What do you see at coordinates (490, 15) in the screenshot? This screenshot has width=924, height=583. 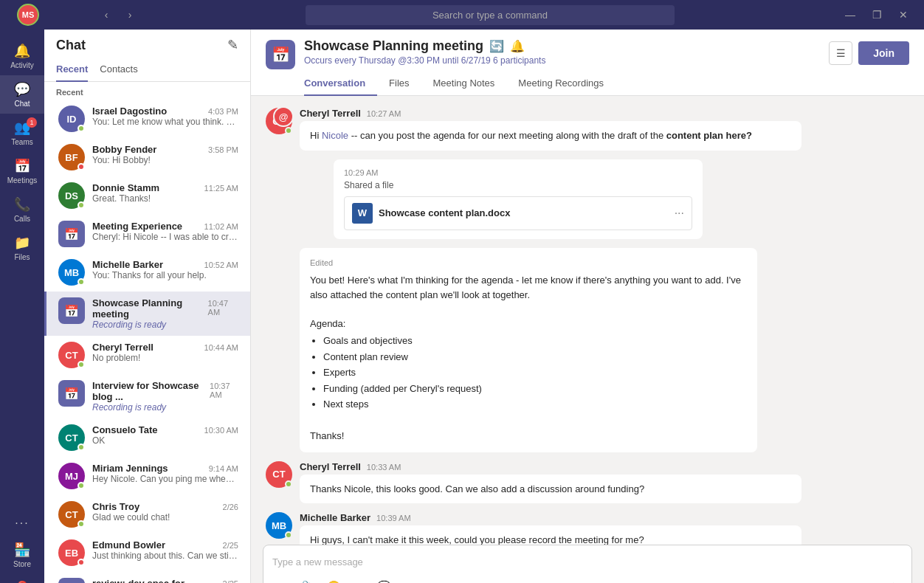 I see `search-input` at bounding box center [490, 15].